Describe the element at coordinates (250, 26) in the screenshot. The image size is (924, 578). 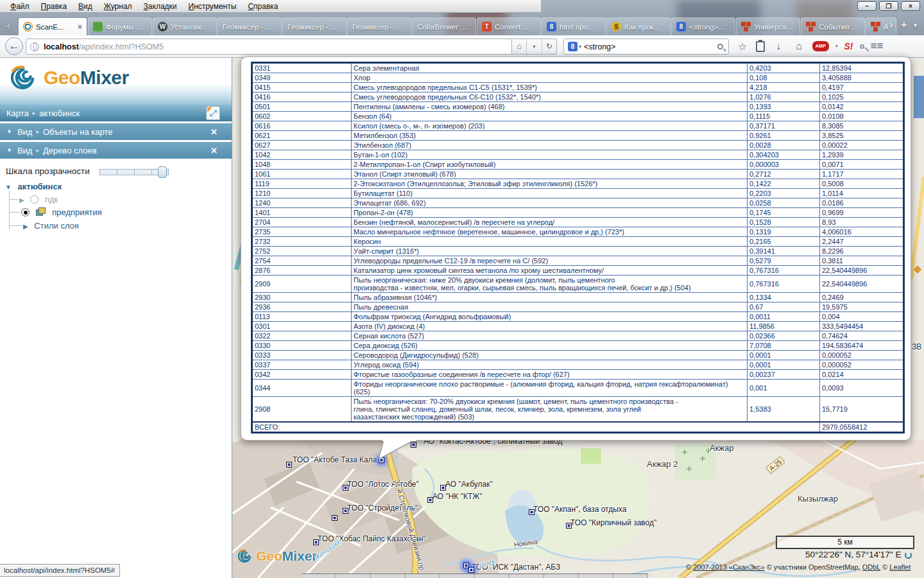
I see `tab-3: Геомиксер - ...` at that location.